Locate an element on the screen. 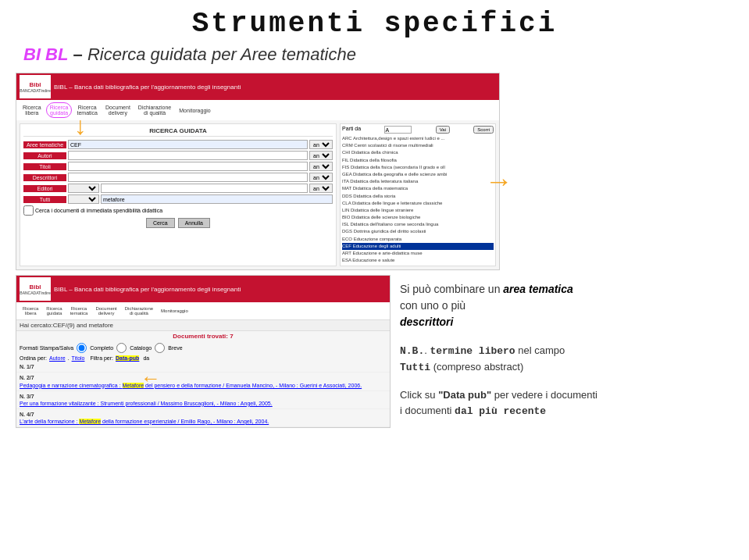  combine-text-1: Si può combinare un is located at coordinates (450, 289).